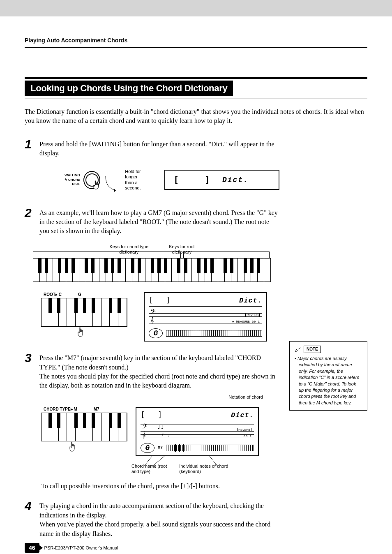 This screenshot has width=392, height=554. I want to click on display-dict-text: Dict., so click(235, 180).